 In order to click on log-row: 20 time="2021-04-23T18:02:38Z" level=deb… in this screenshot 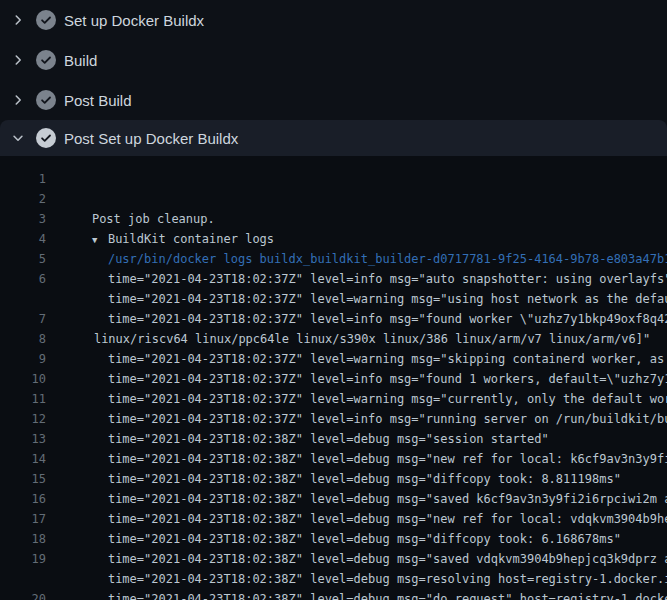, I will do `click(334, 594)`.